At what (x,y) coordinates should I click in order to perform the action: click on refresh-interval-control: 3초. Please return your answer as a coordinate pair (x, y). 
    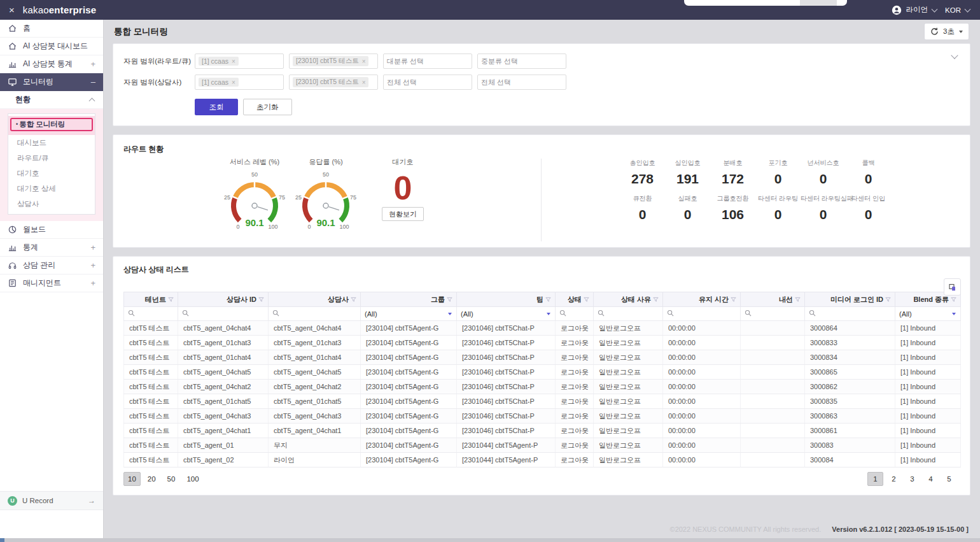
    Looking at the image, I should click on (947, 32).